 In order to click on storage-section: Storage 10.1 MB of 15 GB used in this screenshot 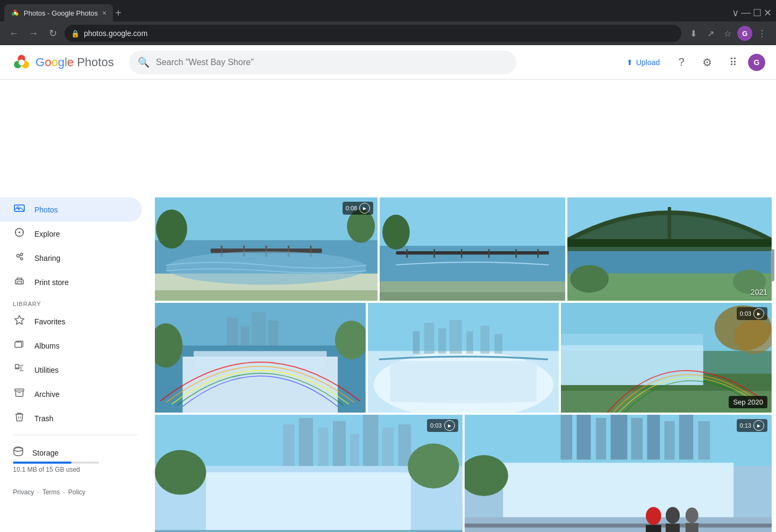, I will do `click(75, 459)`.